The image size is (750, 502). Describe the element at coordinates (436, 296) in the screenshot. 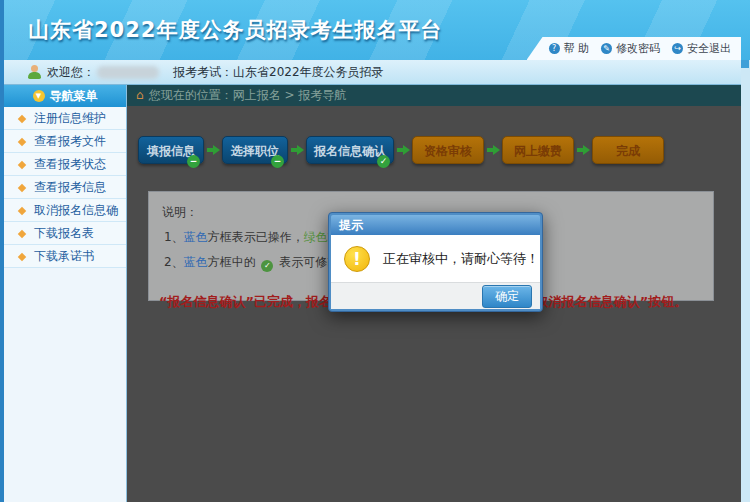

I see `dialog-footer: 确定` at that location.